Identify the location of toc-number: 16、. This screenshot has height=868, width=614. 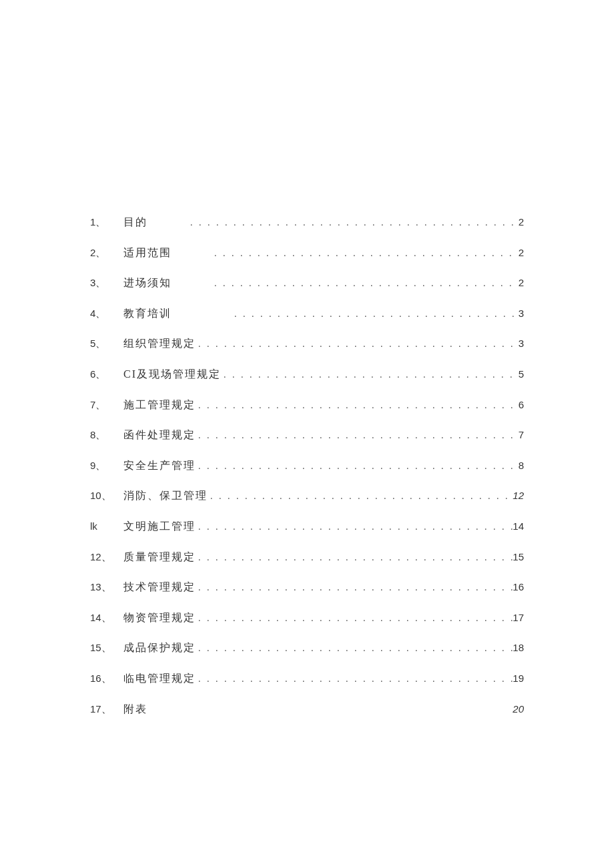
(107, 679).